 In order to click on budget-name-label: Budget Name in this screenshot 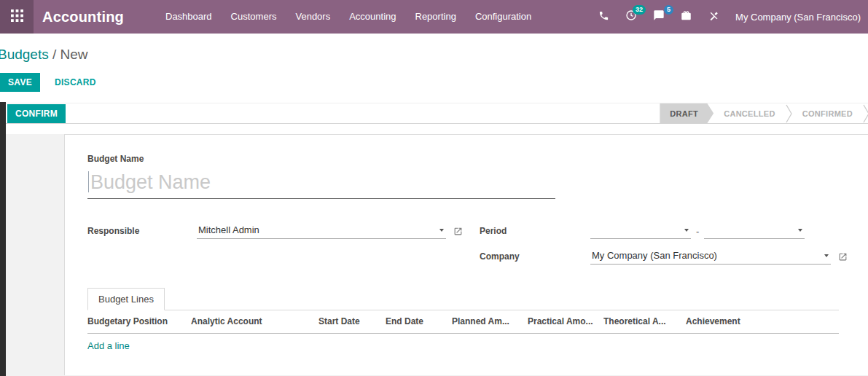, I will do `click(464, 159)`.